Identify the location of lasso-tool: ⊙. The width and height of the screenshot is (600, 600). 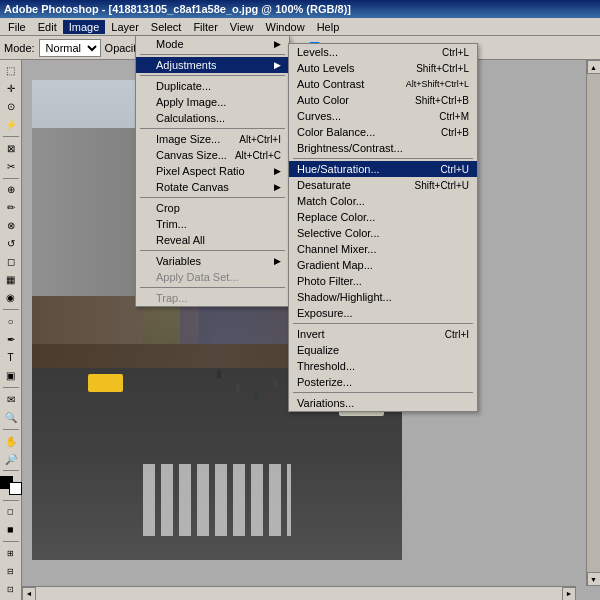
(11, 106).